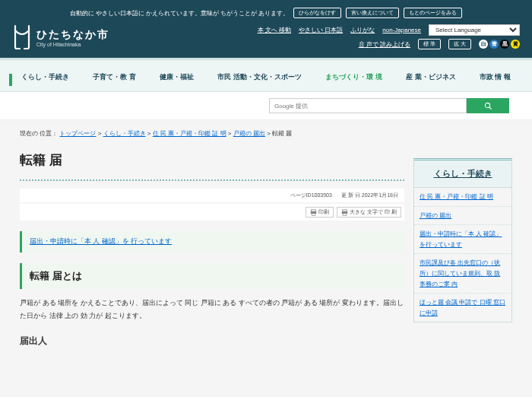  Describe the element at coordinates (505, 44) in the screenshot. I see `color-theme-black: 黒` at that location.